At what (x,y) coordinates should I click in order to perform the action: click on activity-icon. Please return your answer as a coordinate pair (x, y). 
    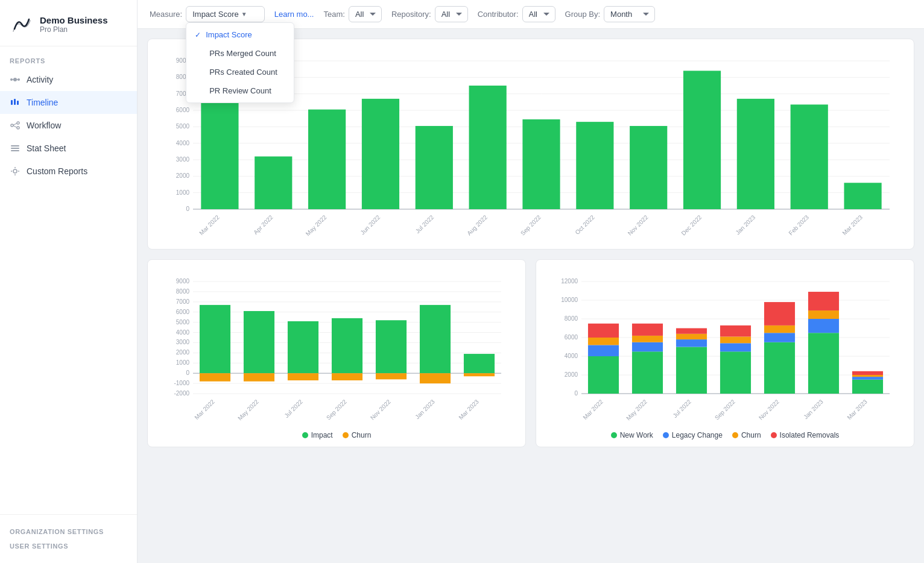
    Looking at the image, I should click on (15, 80).